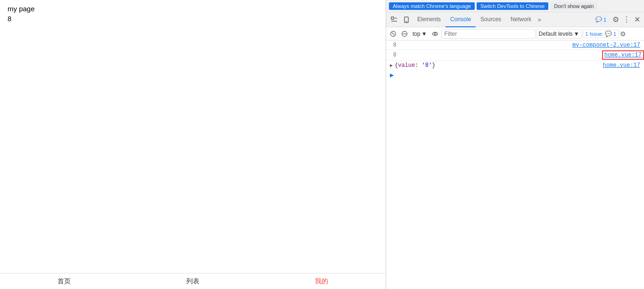 This screenshot has width=644, height=289. What do you see at coordinates (601, 20) in the screenshot?
I see `issue-badge: 💬 1` at bounding box center [601, 20].